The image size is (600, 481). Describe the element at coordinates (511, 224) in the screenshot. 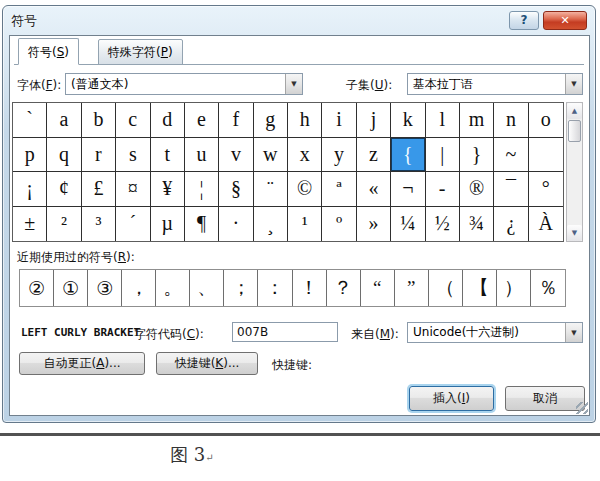

I see `symbol-cell: ¿` at that location.